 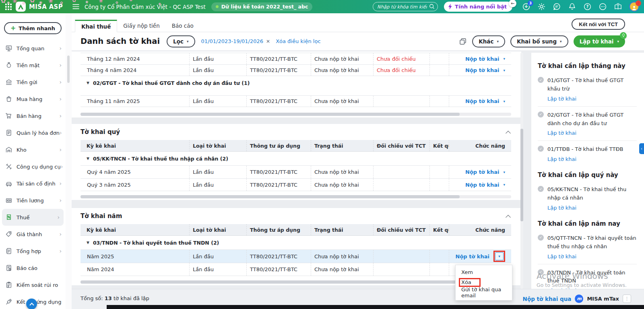 What do you see at coordinates (463, 41) in the screenshot?
I see `duplicate-window-icon` at bounding box center [463, 41].